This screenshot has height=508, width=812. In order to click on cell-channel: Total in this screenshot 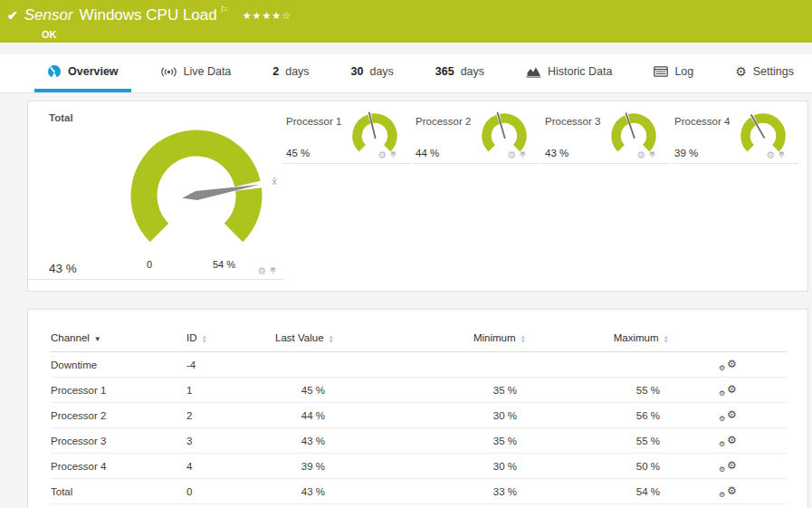, I will do `click(119, 492)`.